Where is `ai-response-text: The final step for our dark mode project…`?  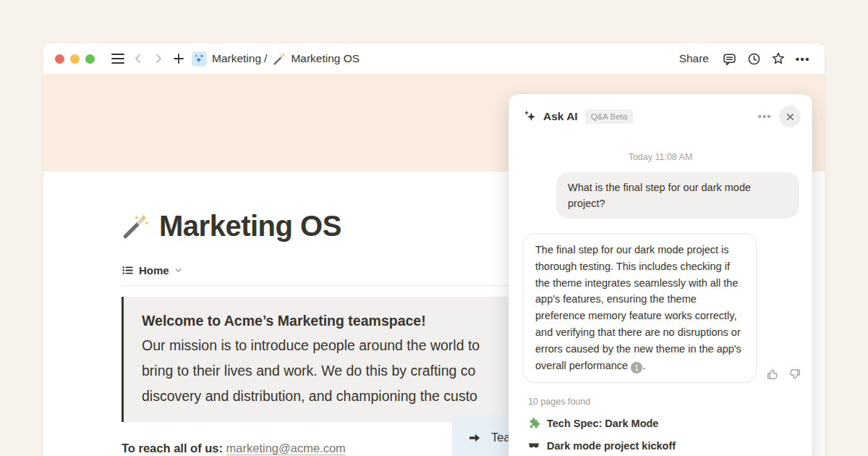 ai-response-text: The final step for our dark mode project… is located at coordinates (638, 308).